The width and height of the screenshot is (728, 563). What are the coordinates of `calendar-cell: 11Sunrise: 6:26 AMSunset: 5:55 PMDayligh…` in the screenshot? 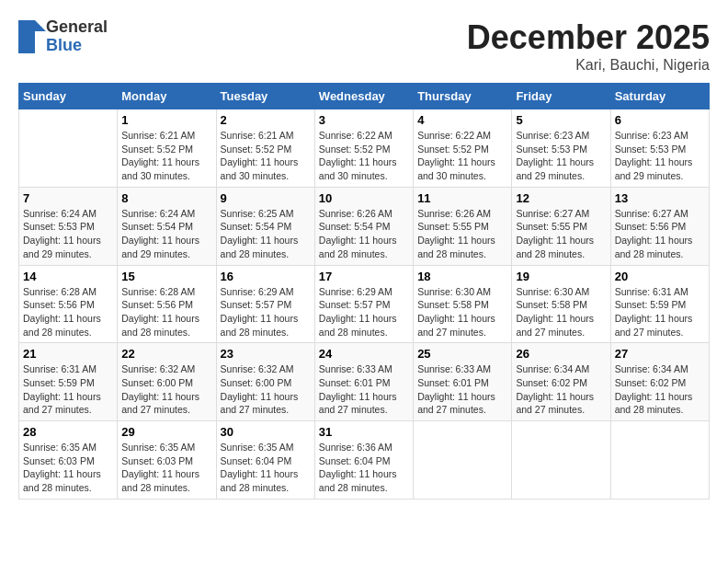 It's located at (463, 226).